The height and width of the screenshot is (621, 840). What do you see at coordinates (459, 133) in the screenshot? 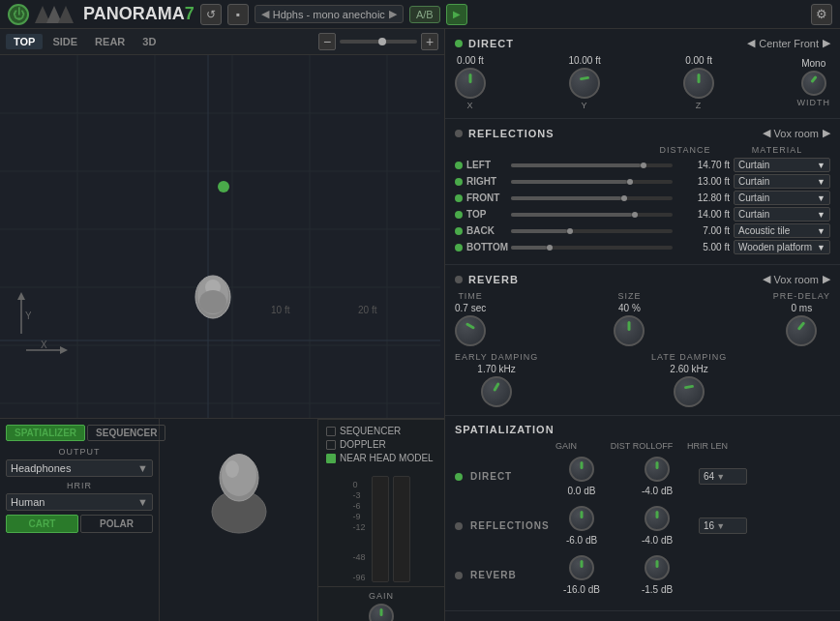
I see `refl-active-dot` at bounding box center [459, 133].